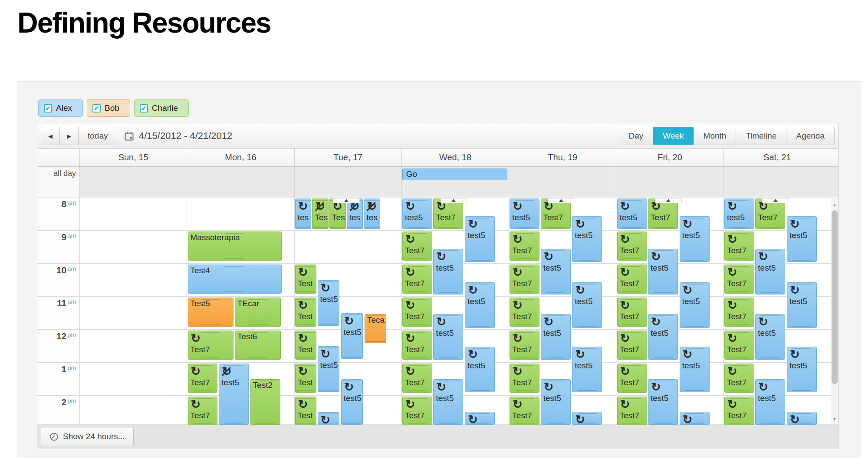  Describe the element at coordinates (835, 311) in the screenshot. I see `vertical-scrollbar: ▲▼` at that location.